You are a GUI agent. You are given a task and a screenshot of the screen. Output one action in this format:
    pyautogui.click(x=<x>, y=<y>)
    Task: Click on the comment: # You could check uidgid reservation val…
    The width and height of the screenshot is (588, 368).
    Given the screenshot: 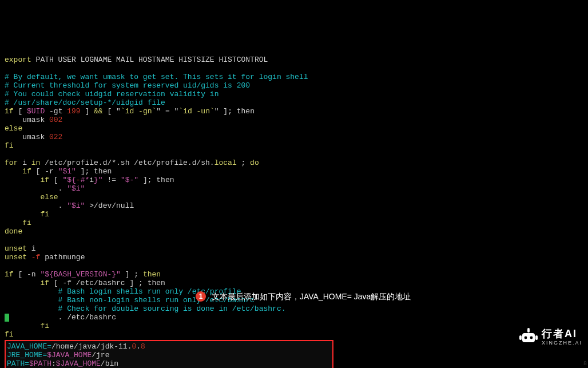 What is the action you would take?
    pyautogui.click(x=112, y=94)
    